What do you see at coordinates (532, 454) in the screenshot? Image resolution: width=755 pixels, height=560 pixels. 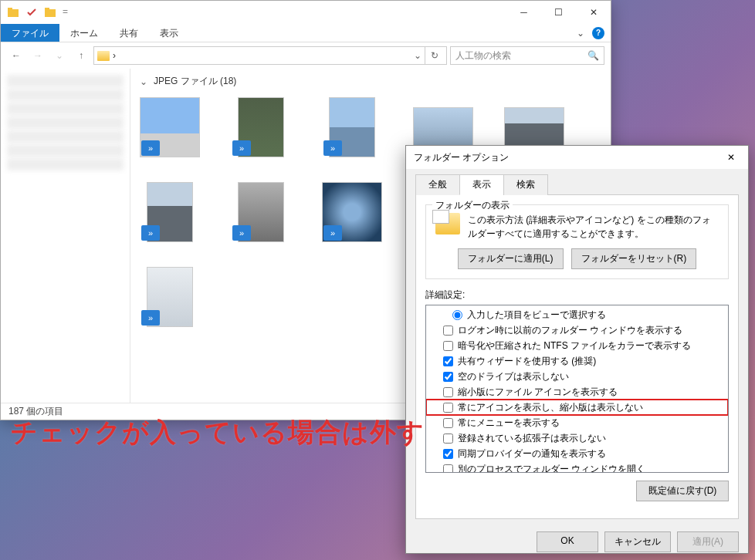 I see `setting-label: 同期プロバイダーの通知を表示する` at bounding box center [532, 454].